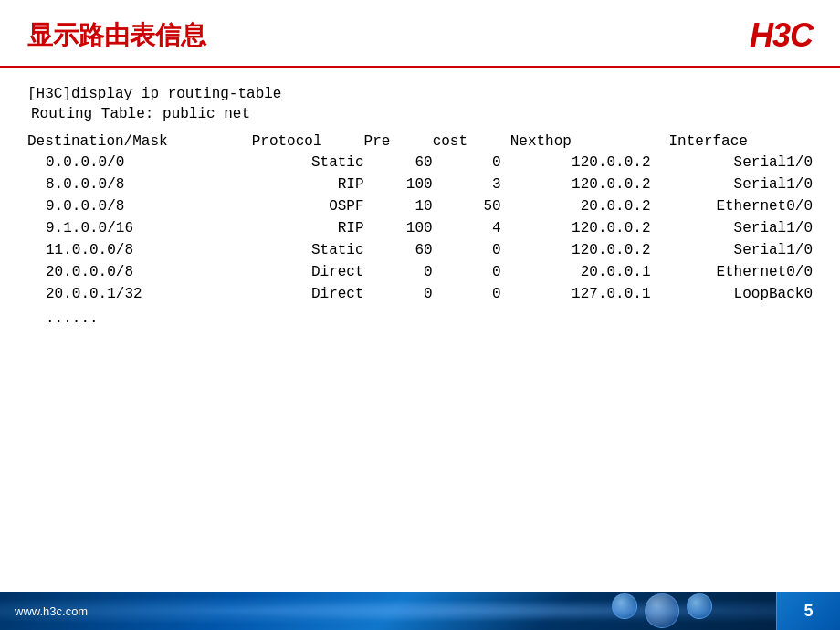 The image size is (840, 630). Describe the element at coordinates (732, 142) in the screenshot. I see `col-header-interface: Interface` at that location.